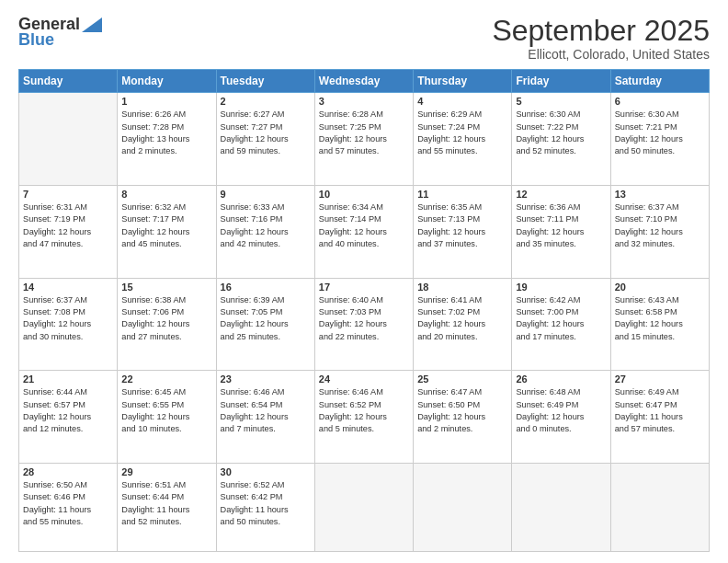  What do you see at coordinates (364, 232) in the screenshot?
I see `table-row: 10Sunrise: 6:34 AMSunset: 7:14 PMDayligh…` at bounding box center [364, 232].